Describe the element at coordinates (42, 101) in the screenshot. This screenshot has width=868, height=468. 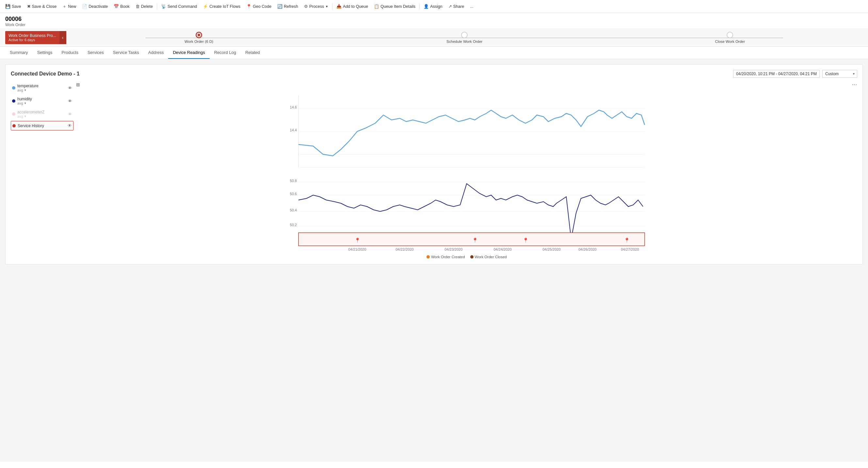
I see `legend-item-1: humidityavg ▼👁` at that location.